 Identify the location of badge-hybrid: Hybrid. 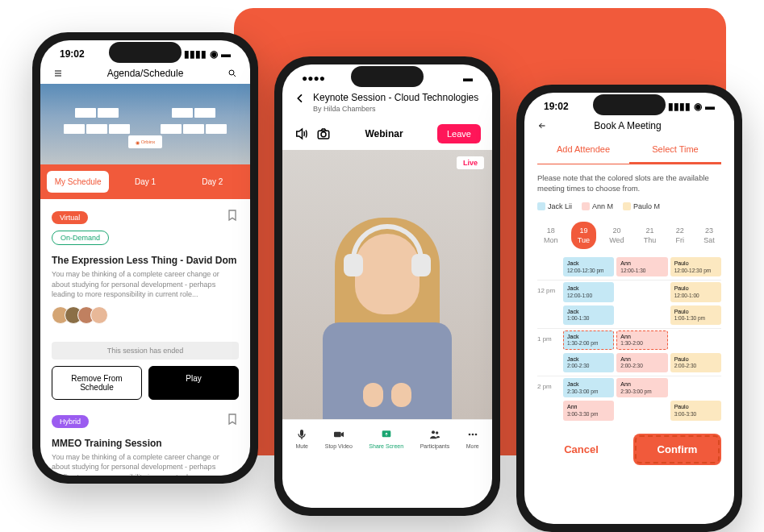
(70, 422).